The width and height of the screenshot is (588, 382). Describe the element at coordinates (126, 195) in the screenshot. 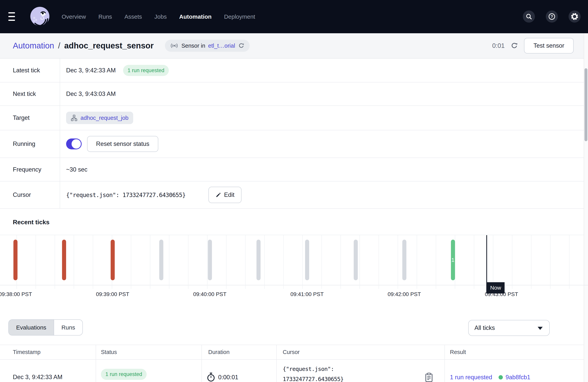

I see `cursor-value: {"request.json": 1733247727.6430655}` at that location.